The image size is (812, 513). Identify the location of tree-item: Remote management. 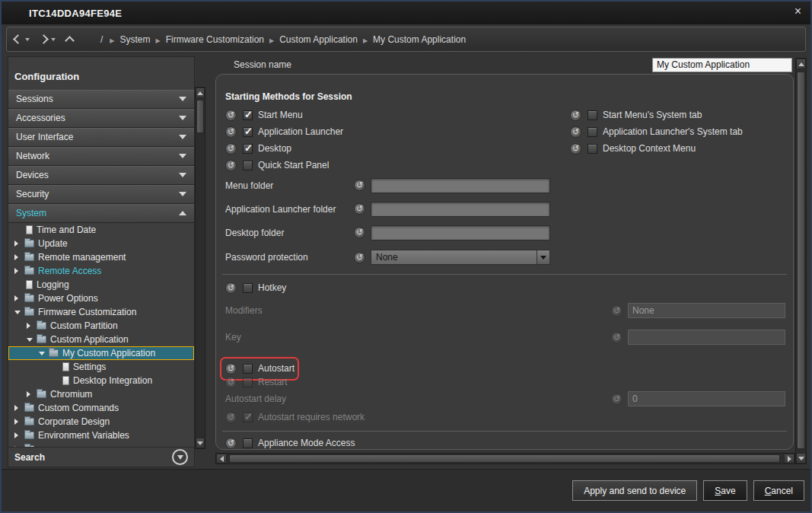
(101, 257).